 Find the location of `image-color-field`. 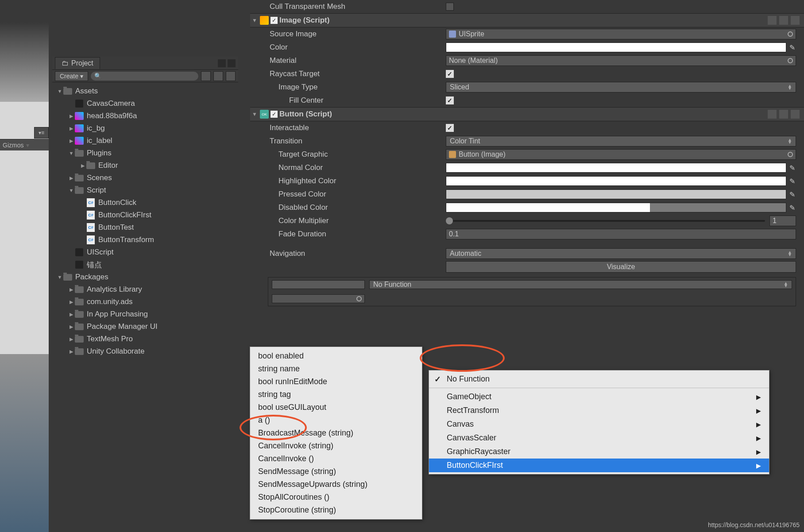

image-color-field is located at coordinates (616, 47).